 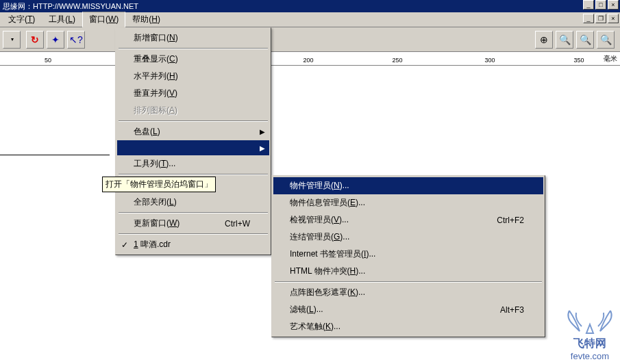 I want to click on refresh-button: ↻, so click(x=35, y=40).